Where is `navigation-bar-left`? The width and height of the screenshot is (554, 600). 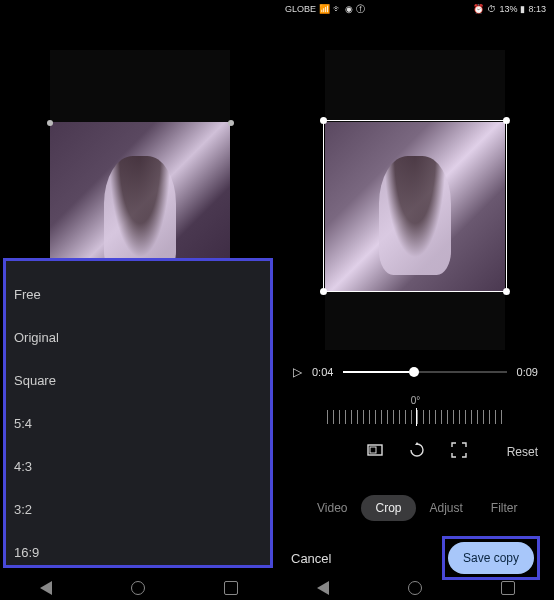 navigation-bar-left is located at coordinates (138, 588).